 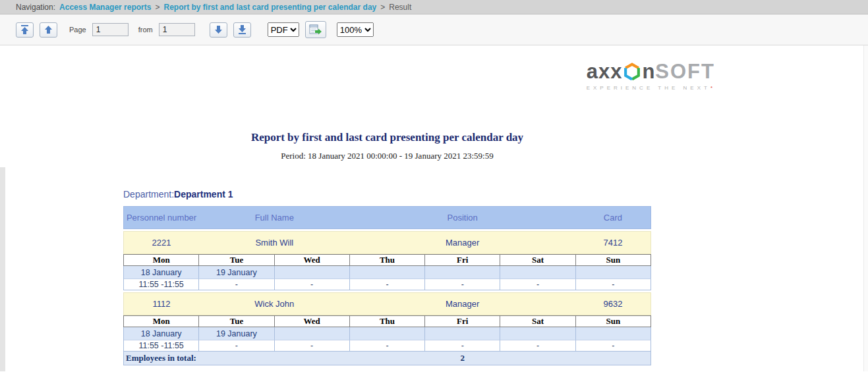 What do you see at coordinates (649, 71) in the screenshot?
I see `logo-text-n: n` at bounding box center [649, 71].